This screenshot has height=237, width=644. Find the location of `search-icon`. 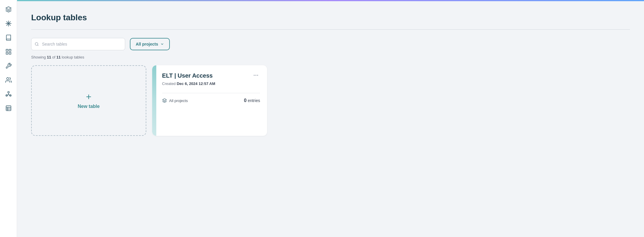

search-icon is located at coordinates (37, 44).